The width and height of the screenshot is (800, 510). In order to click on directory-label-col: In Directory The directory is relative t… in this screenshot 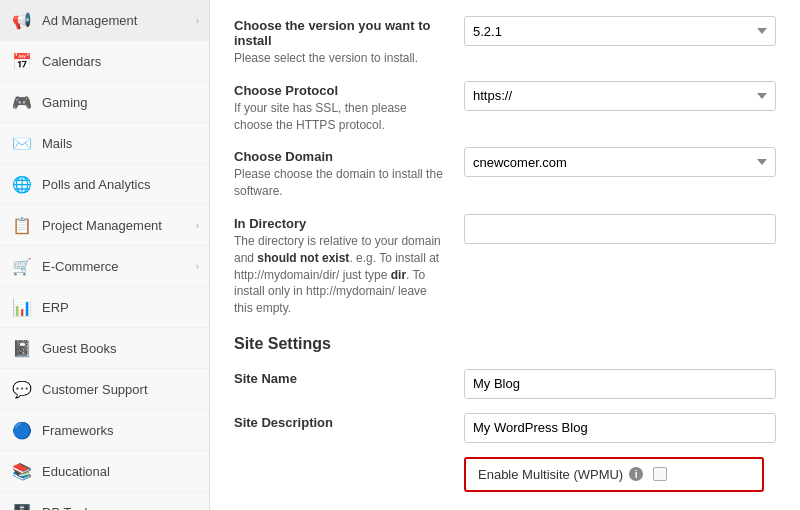, I will do `click(349, 266)`.